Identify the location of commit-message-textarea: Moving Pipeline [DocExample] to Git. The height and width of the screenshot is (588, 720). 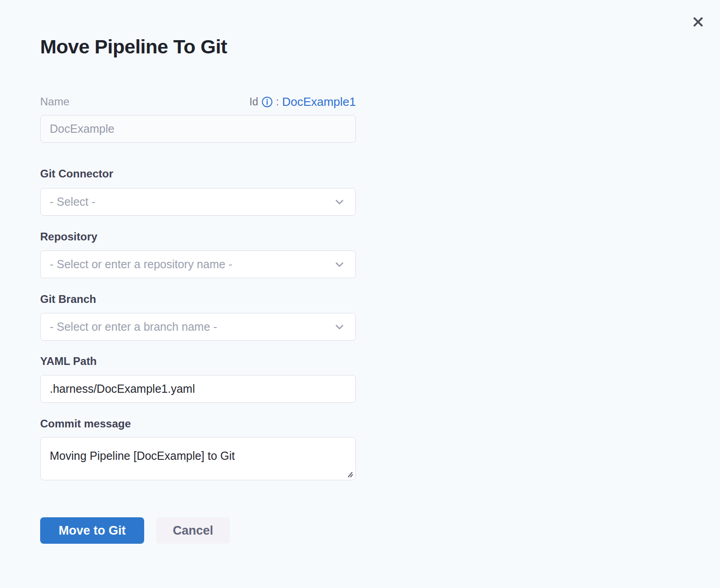
(198, 459).